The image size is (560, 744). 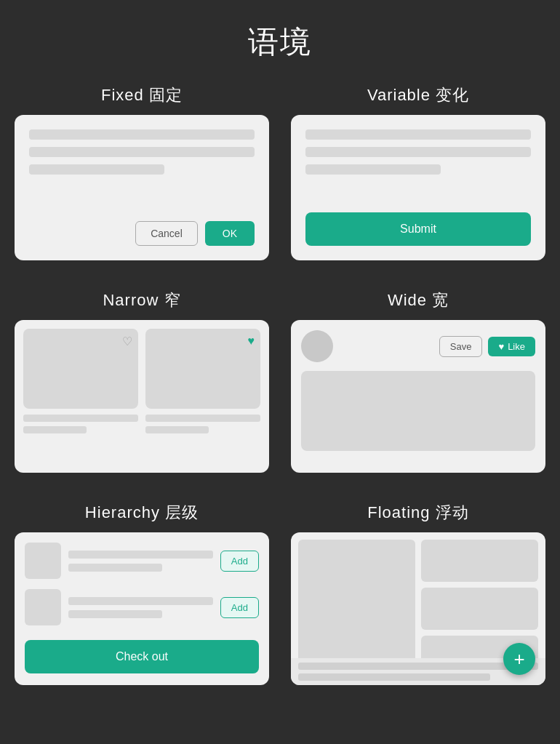 What do you see at coordinates (356, 609) in the screenshot?
I see `floating-block-left` at bounding box center [356, 609].